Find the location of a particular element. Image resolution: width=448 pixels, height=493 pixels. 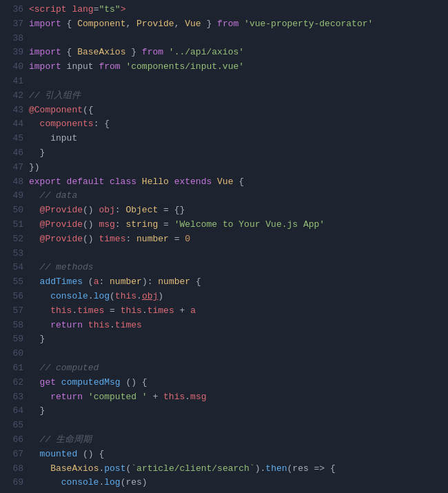

code-line-44: components: { is located at coordinates (233, 124).